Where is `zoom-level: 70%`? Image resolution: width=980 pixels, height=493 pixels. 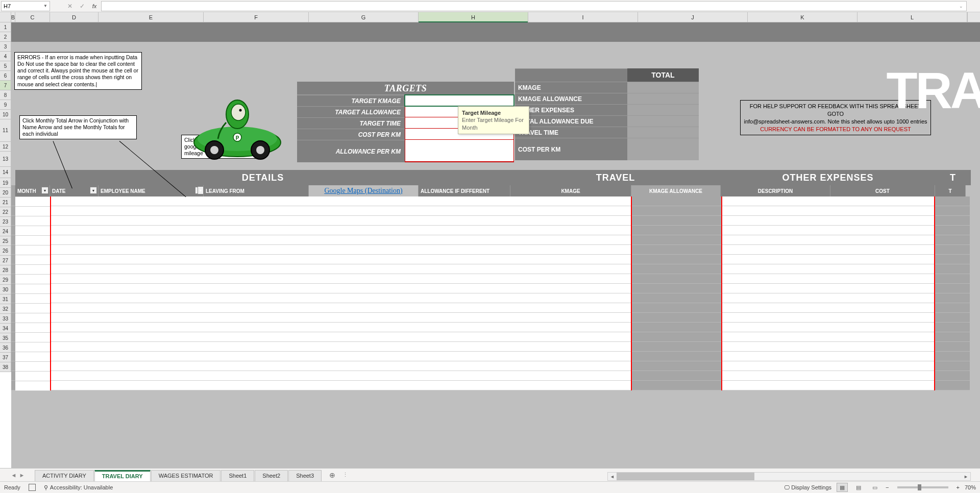
zoom-level: 70% is located at coordinates (970, 487).